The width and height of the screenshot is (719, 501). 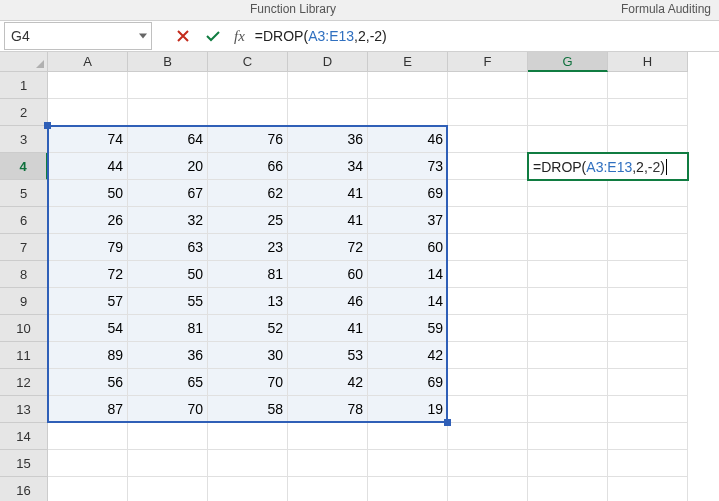 What do you see at coordinates (24, 248) in the screenshot?
I see `row-header-7: 7` at bounding box center [24, 248].